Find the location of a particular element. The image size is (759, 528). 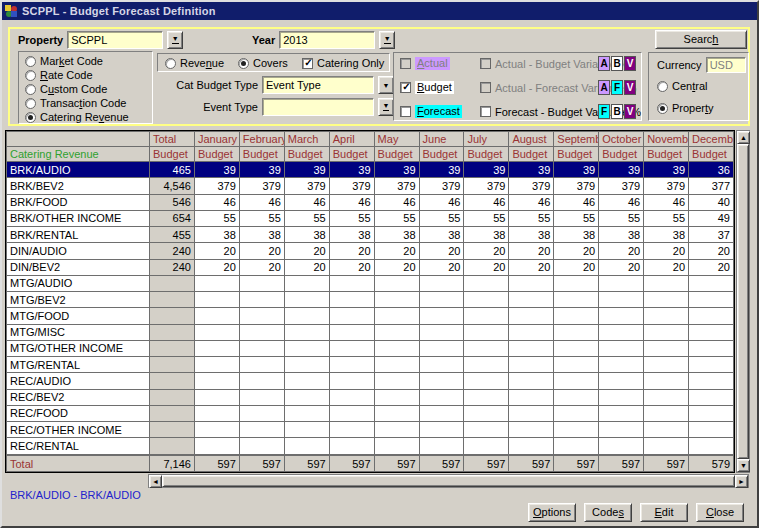

grid-row-label: DIN/BEV2 is located at coordinates (78, 267).